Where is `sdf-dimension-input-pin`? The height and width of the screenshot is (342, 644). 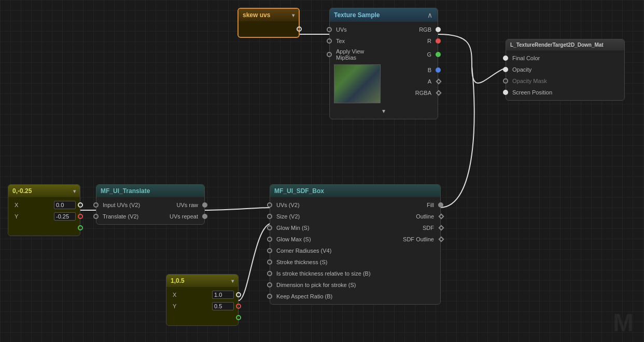 sdf-dimension-input-pin is located at coordinates (270, 285).